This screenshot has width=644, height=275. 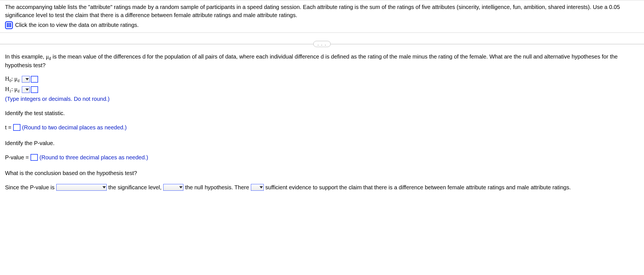 I want to click on p-input-row: P-value = (Round to three decimal places…, so click(x=322, y=157).